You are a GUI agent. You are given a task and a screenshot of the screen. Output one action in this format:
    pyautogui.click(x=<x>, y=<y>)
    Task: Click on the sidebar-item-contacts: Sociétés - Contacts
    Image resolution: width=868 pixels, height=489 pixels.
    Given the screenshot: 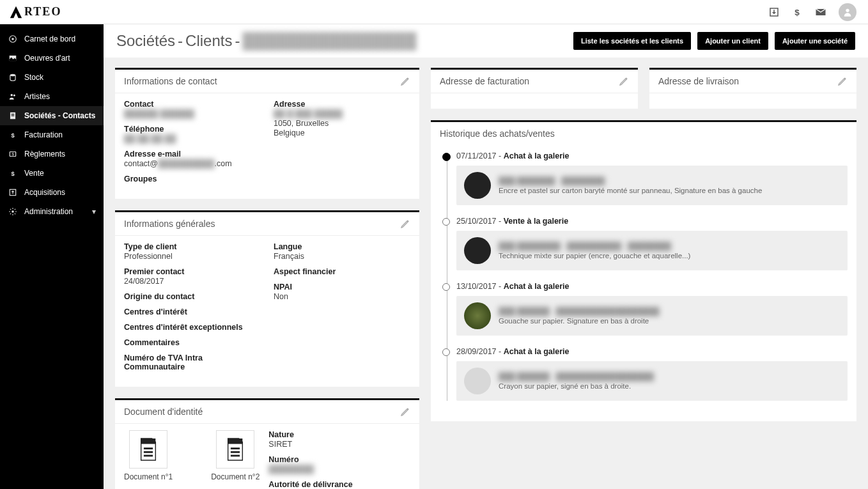 What is the action you would take?
    pyautogui.click(x=52, y=116)
    